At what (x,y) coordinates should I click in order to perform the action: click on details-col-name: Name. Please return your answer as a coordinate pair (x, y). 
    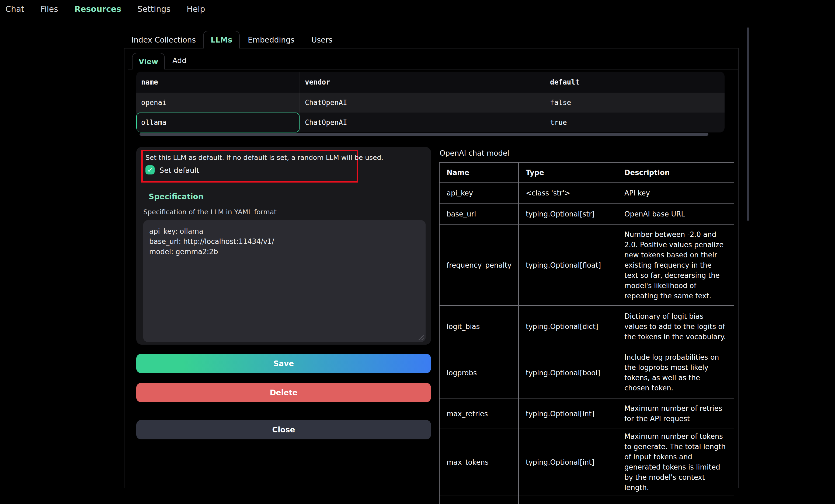
    Looking at the image, I should click on (479, 172).